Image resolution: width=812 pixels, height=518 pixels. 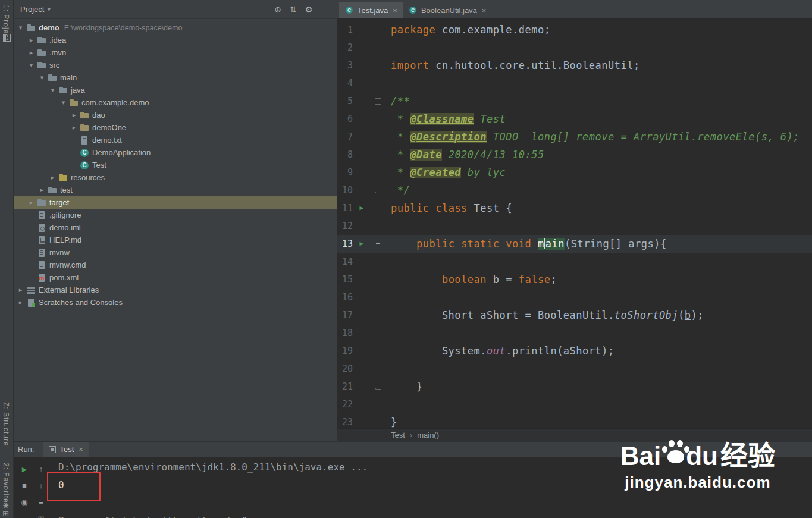 I want to click on code-line-11: 11▶public class Test {, so click(x=575, y=208).